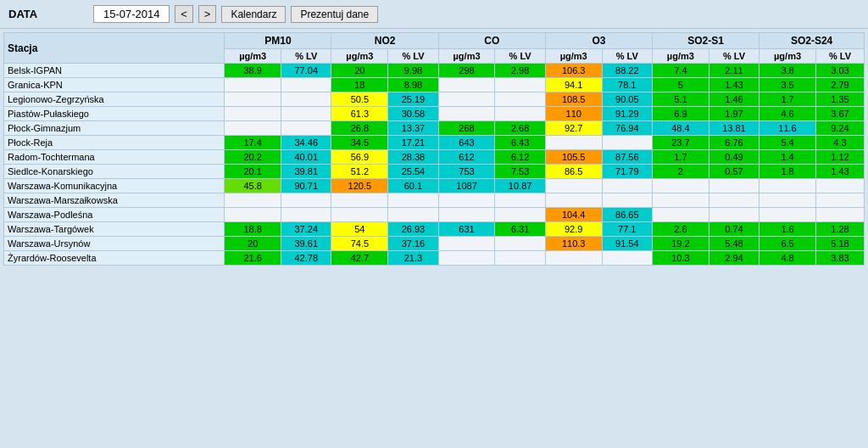  What do you see at coordinates (839, 129) in the screenshot?
I see `data-cell: 9.24` at bounding box center [839, 129].